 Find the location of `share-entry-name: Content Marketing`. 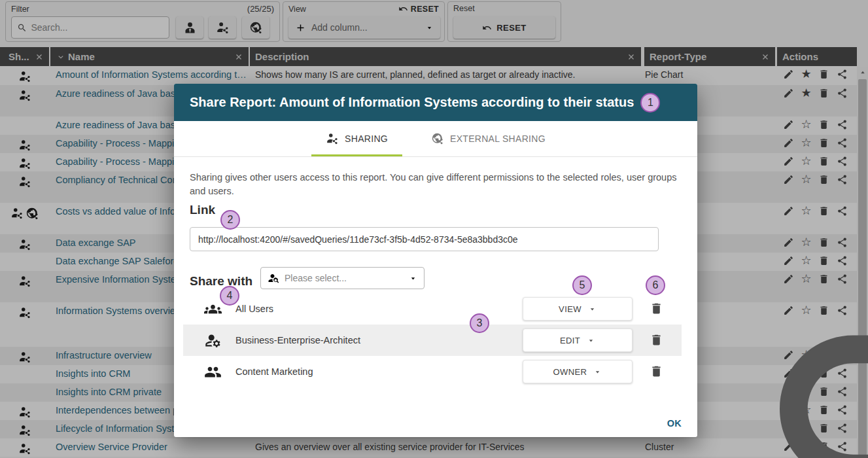

share-entry-name: Content Marketing is located at coordinates (274, 372).